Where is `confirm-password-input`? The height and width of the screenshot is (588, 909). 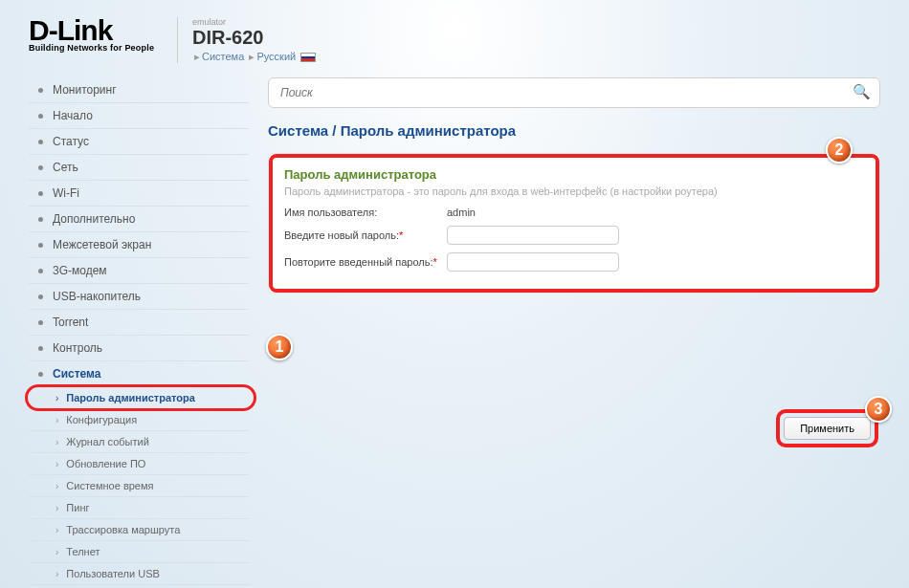
confirm-password-input is located at coordinates (533, 262).